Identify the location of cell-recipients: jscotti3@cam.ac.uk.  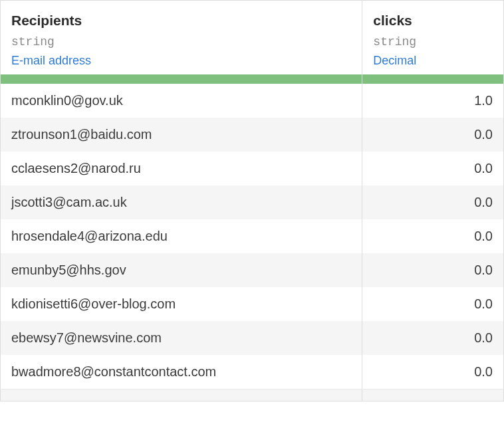
(182, 202).